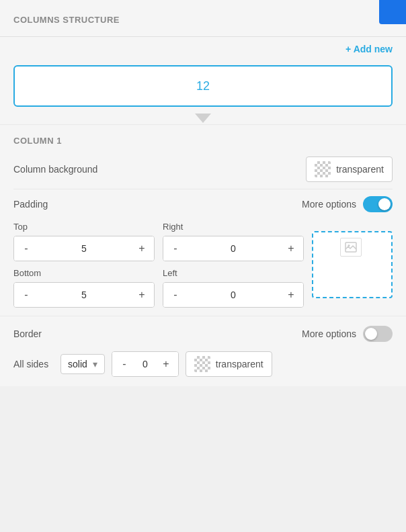 This screenshot has width=406, height=532. I want to click on padding-bottom-label: Bottom, so click(84, 273).